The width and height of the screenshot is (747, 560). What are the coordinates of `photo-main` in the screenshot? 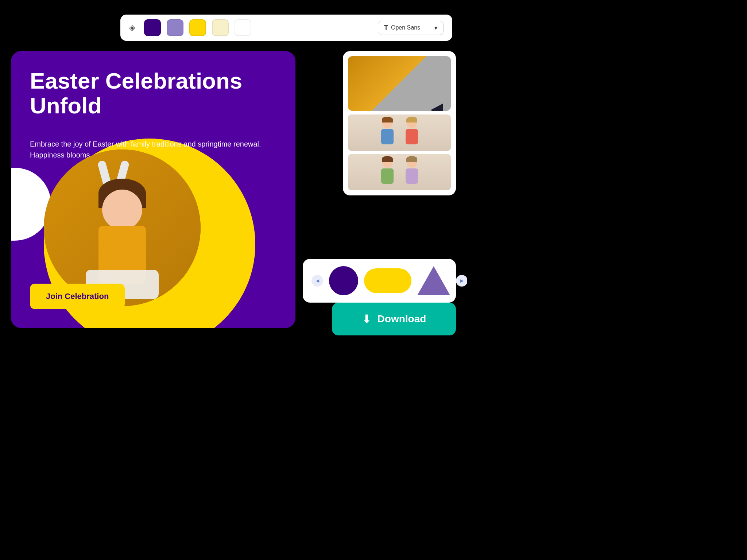 It's located at (399, 83).